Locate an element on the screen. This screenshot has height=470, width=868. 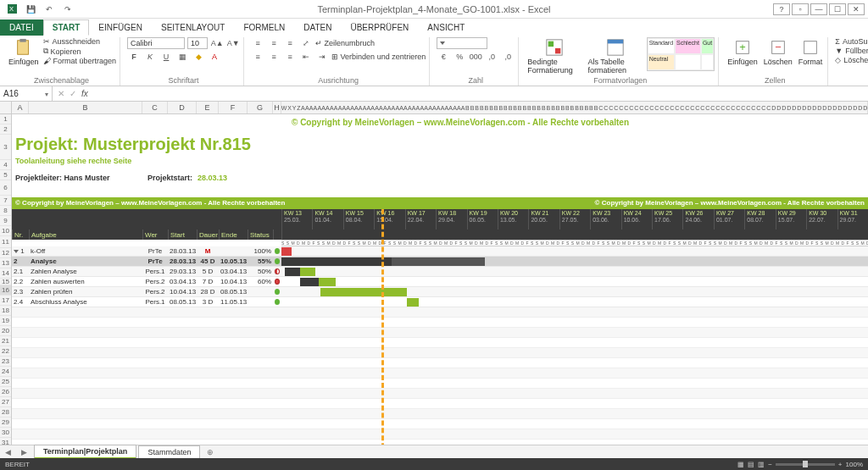
task-row: 2.1Zahlen AnalysePers.129.03.135 D03.04.… is located at coordinates (440, 272).